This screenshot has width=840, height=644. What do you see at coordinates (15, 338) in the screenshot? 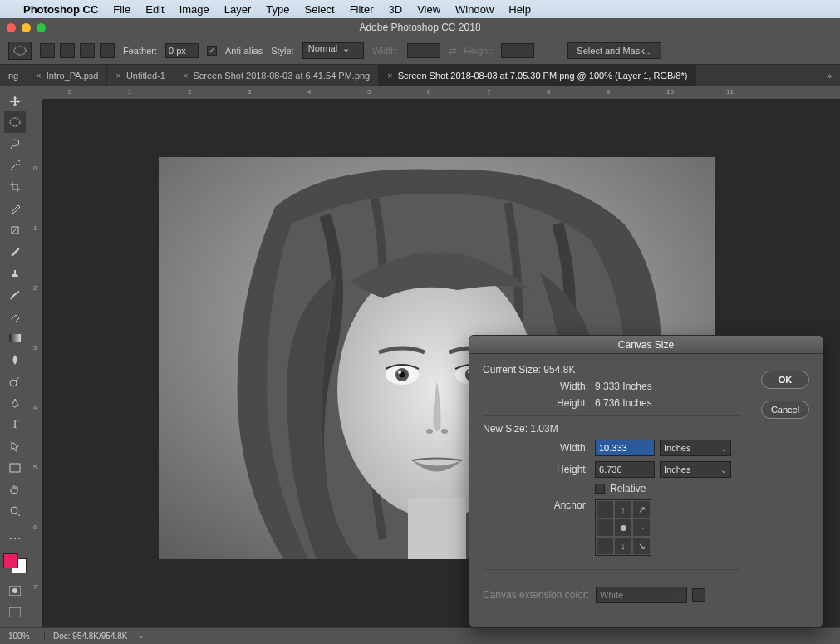
I see `gradient-tool-icon` at bounding box center [15, 338].